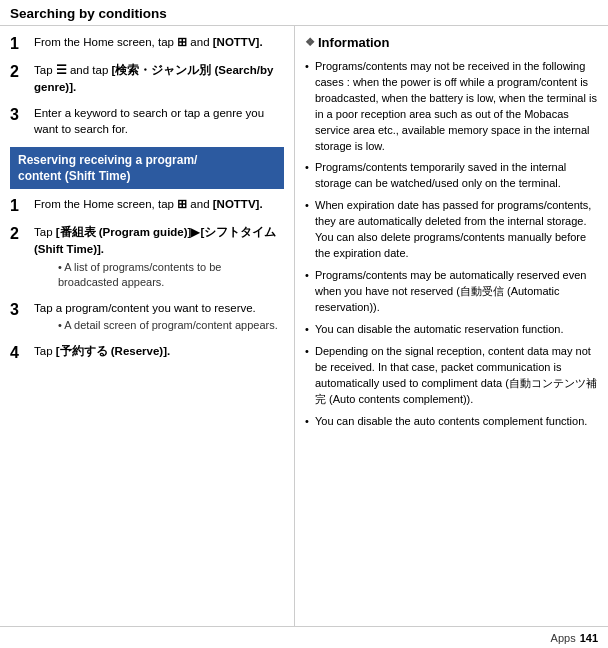 The height and width of the screenshot is (648, 608). I want to click on step-3: 3 Enter a keyword to search or tap a gen…, so click(147, 122).